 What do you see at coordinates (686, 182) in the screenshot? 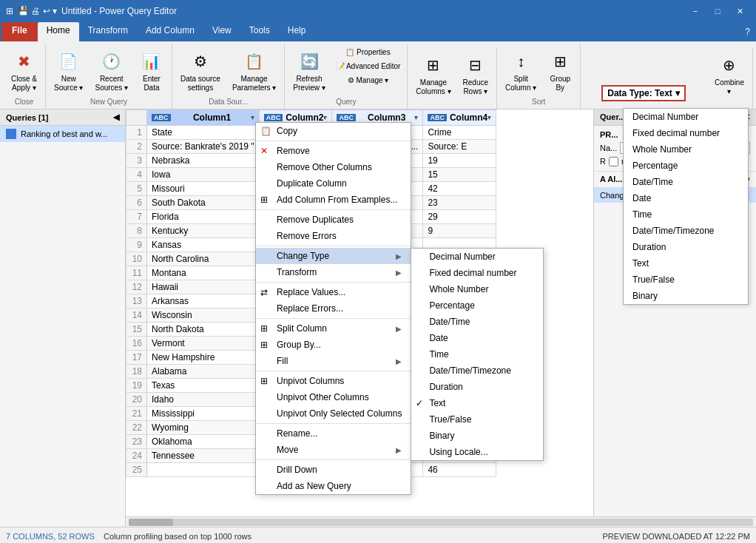
I see `dtype-datetime: Date/Time` at bounding box center [686, 182].